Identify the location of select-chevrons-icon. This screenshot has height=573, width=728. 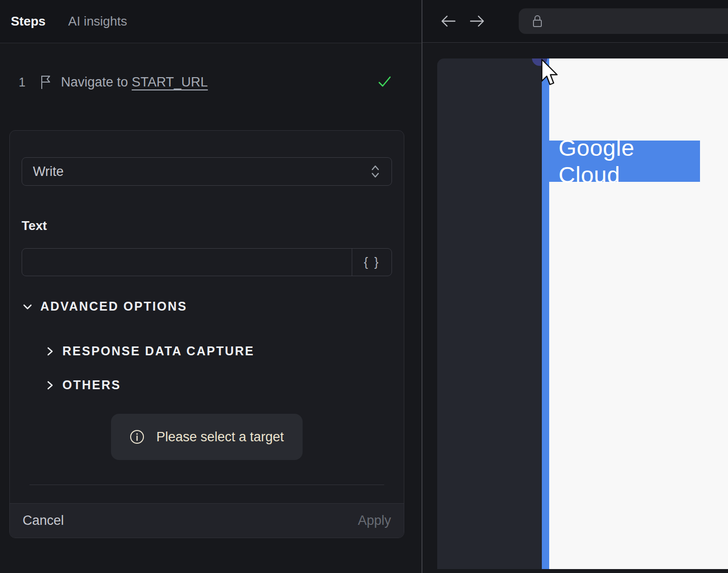
(375, 172).